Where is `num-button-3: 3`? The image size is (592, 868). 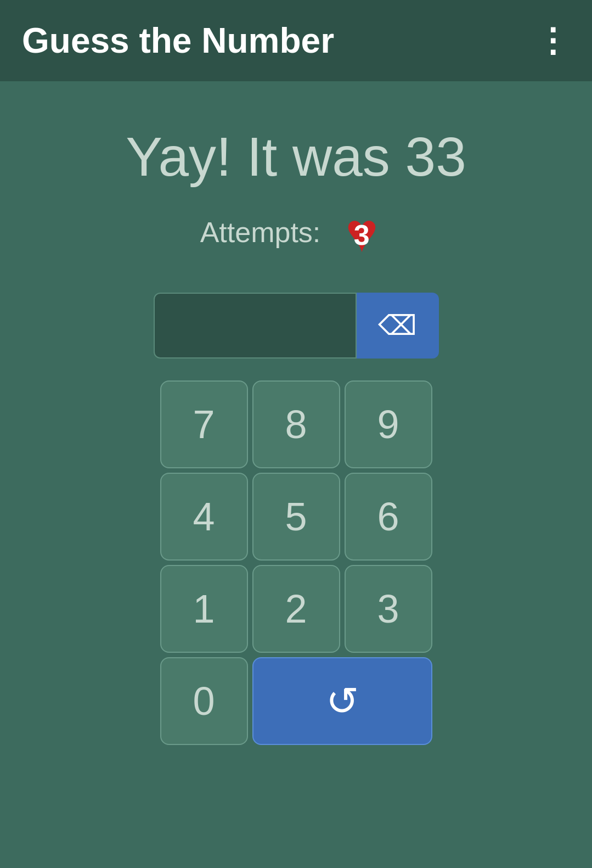
num-button-3: 3 is located at coordinates (388, 609).